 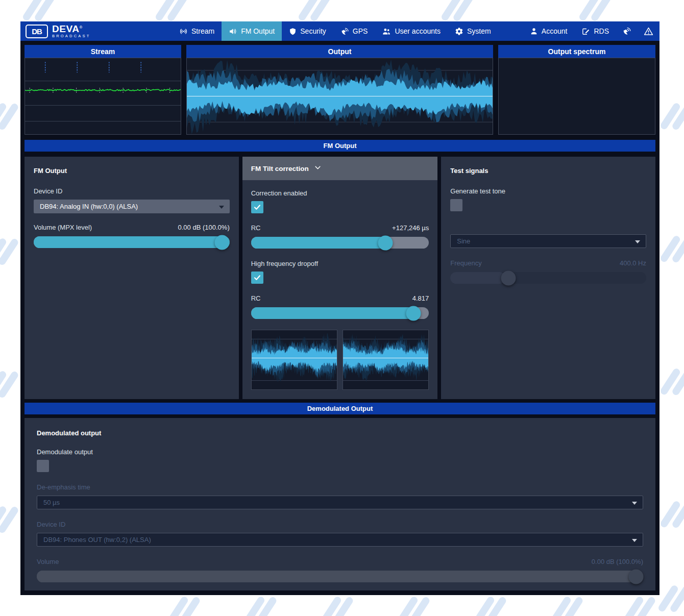 What do you see at coordinates (554, 31) in the screenshot?
I see `nav-item-label: Account` at bounding box center [554, 31].